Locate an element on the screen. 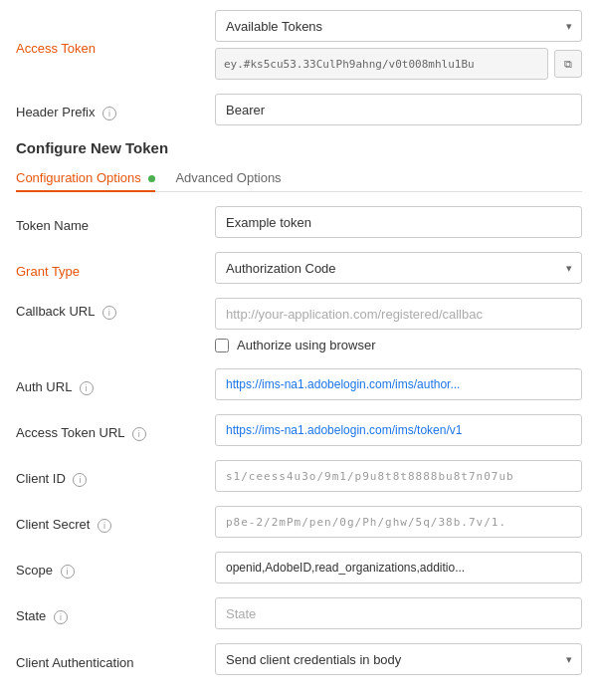 This screenshot has width=598, height=700. access-token-label: Access Token is located at coordinates (115, 46).